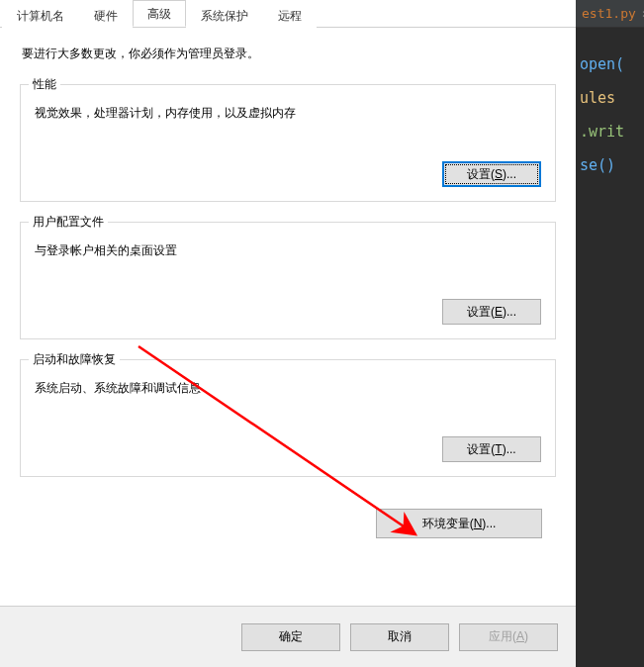 This screenshot has width=644, height=667. What do you see at coordinates (225, 14) in the screenshot?
I see `tab-system-protection: 系统保护` at bounding box center [225, 14].